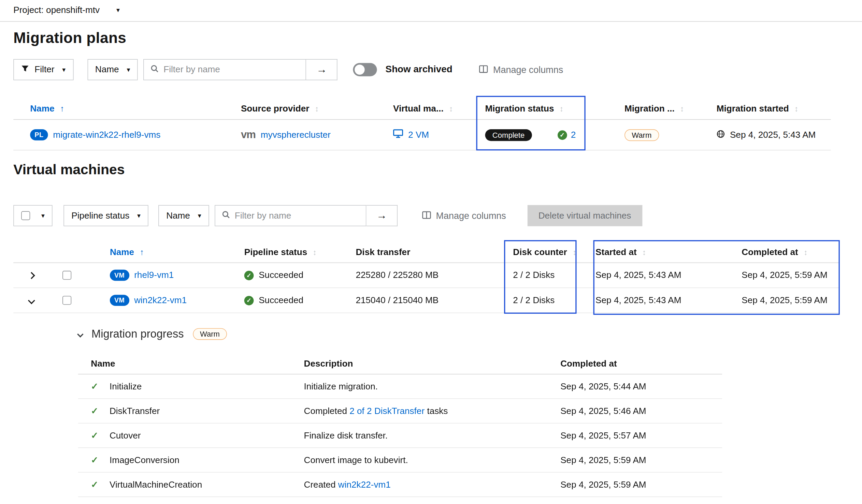  What do you see at coordinates (422, 109) in the screenshot?
I see `plans-table-header-row: Name↑ Source provider↕ Virtual ma...↕ Mi…` at bounding box center [422, 109].